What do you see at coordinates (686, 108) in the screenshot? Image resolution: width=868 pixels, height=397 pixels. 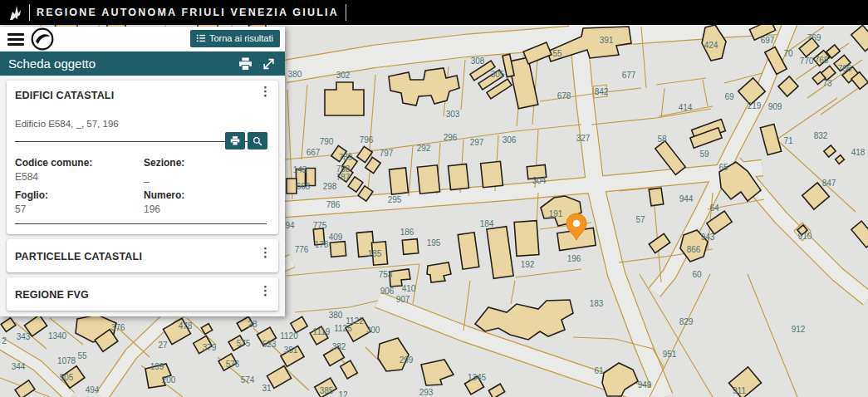 I see `svg-text: 414` at bounding box center [686, 108].